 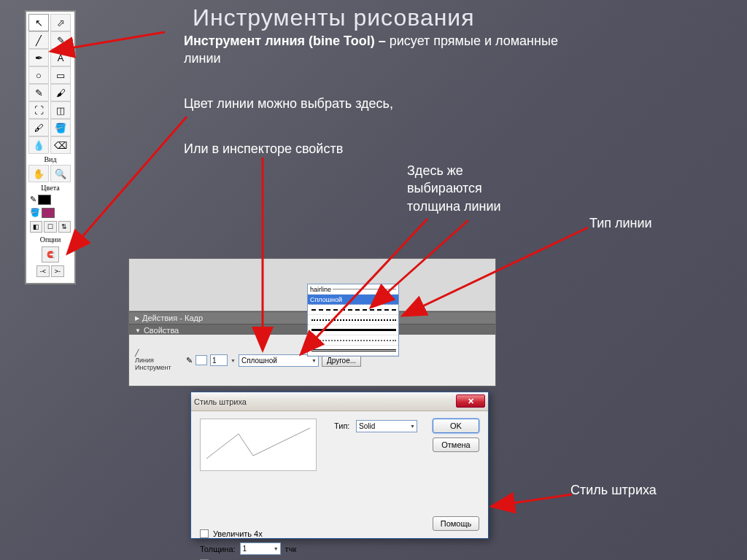 What do you see at coordinates (387, 426) in the screenshot?
I see `type-combo: Solid` at bounding box center [387, 426].